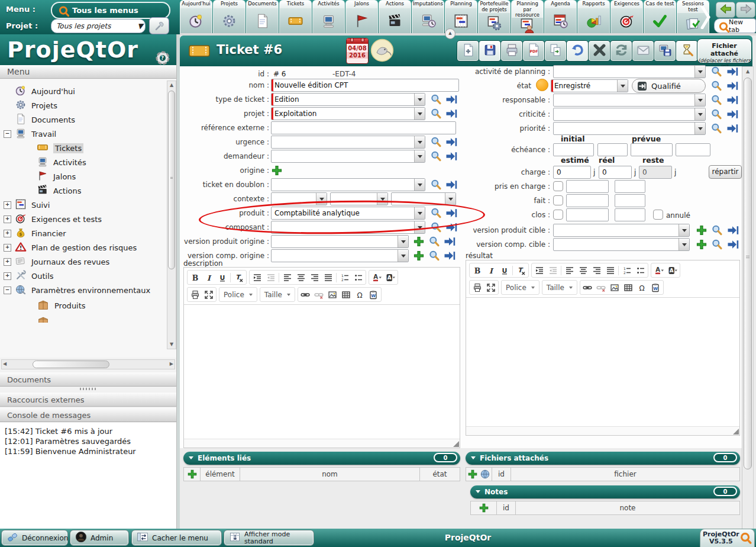 The height and width of the screenshot is (547, 756). What do you see at coordinates (230, 17) in the screenshot?
I see `tab-projets: Projets` at bounding box center [230, 17].